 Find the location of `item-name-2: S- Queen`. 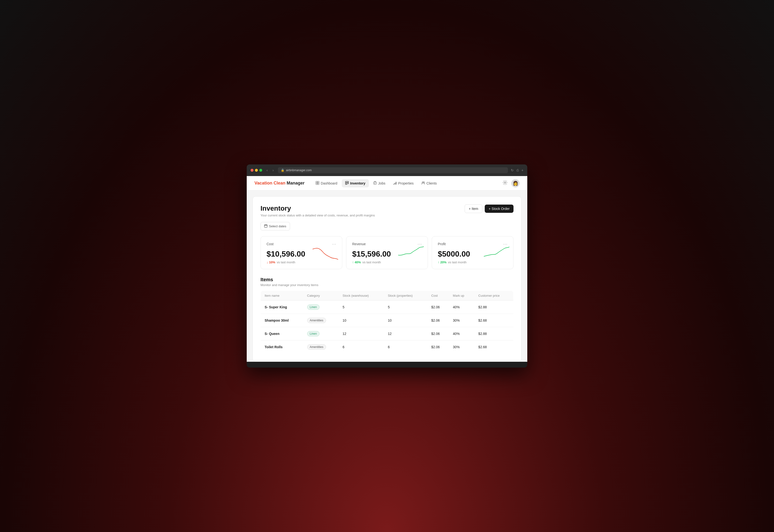

item-name-2: S- Queen is located at coordinates (282, 334).